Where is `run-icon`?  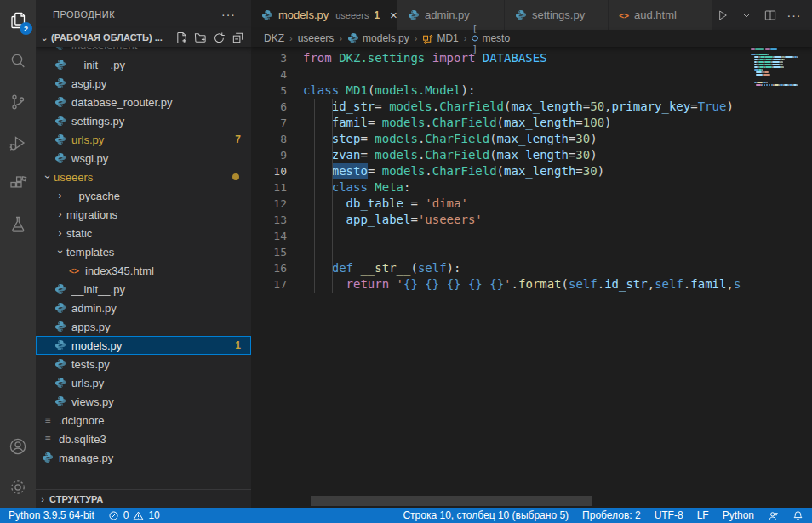 run-icon is located at coordinates (723, 15).